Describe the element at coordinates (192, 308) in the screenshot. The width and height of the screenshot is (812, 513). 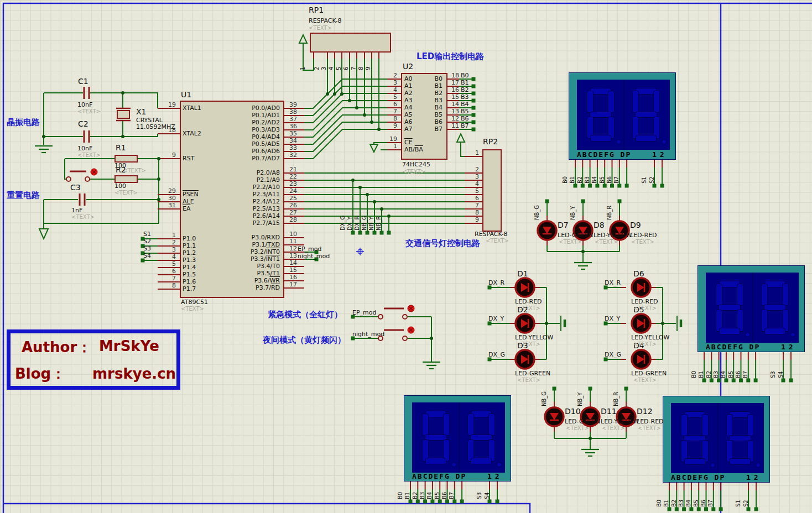
I see `u1-text: <TEXT>` at that location.